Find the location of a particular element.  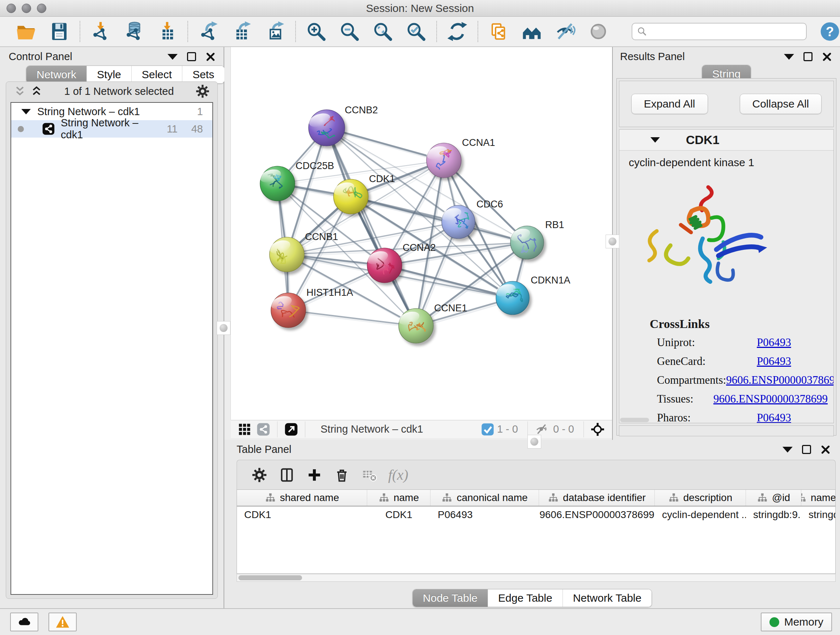

gene-description: cyclin-dependent kinase 1 is located at coordinates (731, 163).